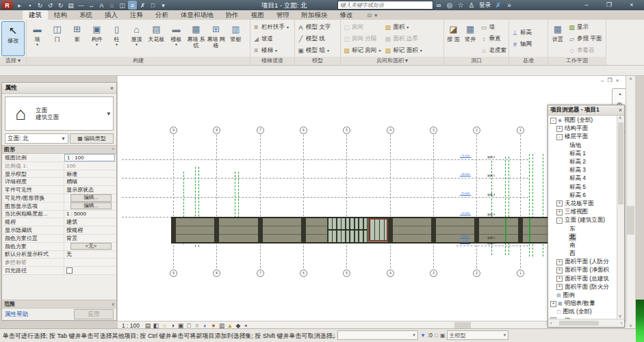 The image size is (644, 342). What do you see at coordinates (582, 246) in the screenshot?
I see `tree-item-南: 南` at bounding box center [582, 246].